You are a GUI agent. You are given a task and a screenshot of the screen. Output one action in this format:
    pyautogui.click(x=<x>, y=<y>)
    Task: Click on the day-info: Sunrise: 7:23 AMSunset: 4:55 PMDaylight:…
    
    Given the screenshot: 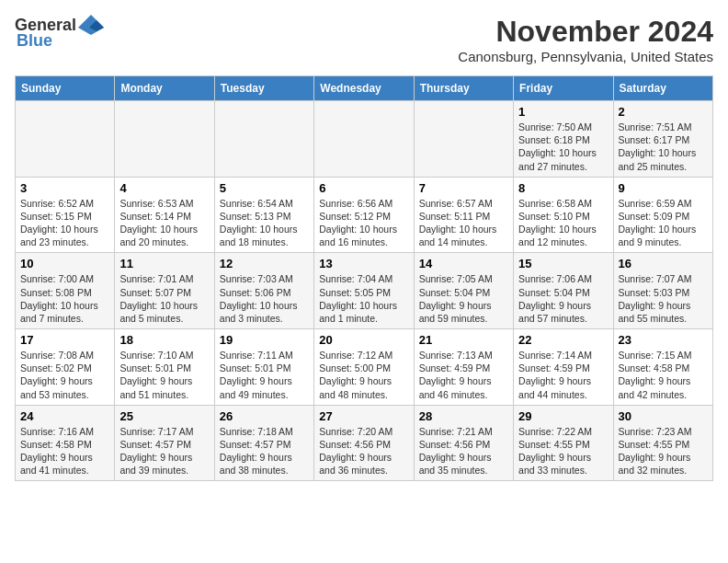 What is the action you would take?
    pyautogui.click(x=664, y=451)
    